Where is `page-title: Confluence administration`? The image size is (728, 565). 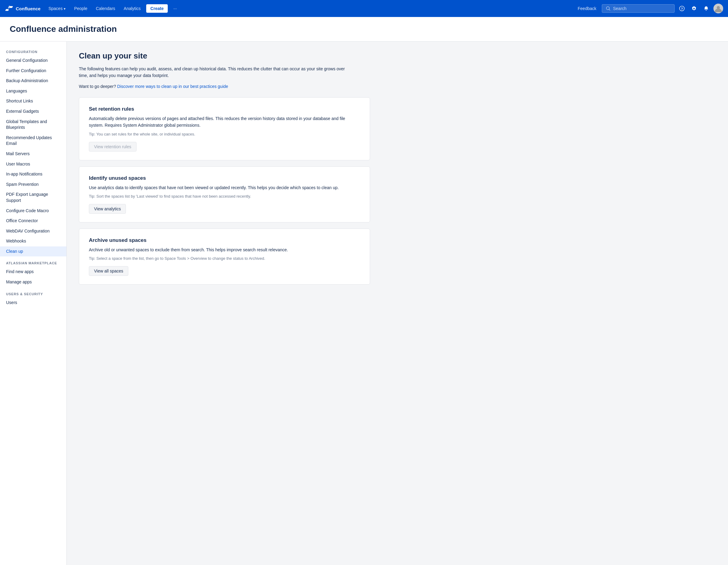
page-title: Confluence administration is located at coordinates (364, 29).